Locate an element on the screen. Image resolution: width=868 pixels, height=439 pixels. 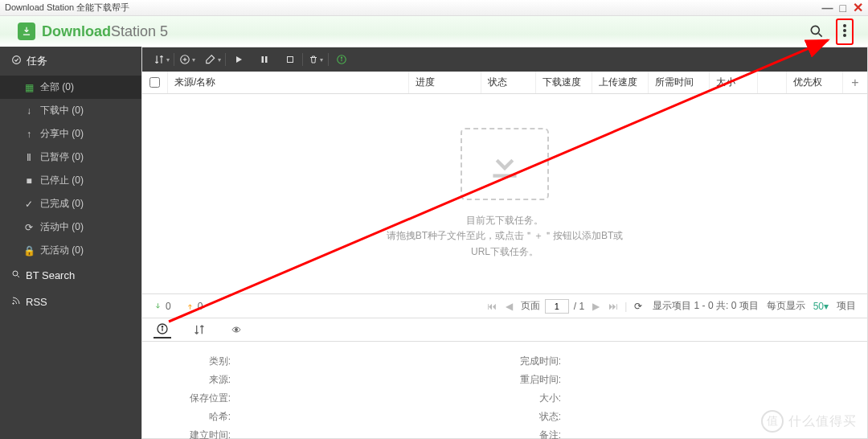
detail-label: 备注: is located at coordinates (533, 434).